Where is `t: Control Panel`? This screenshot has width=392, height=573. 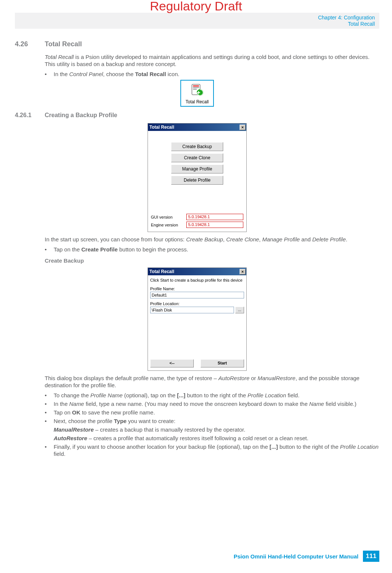 t: Control Panel is located at coordinates (86, 74).